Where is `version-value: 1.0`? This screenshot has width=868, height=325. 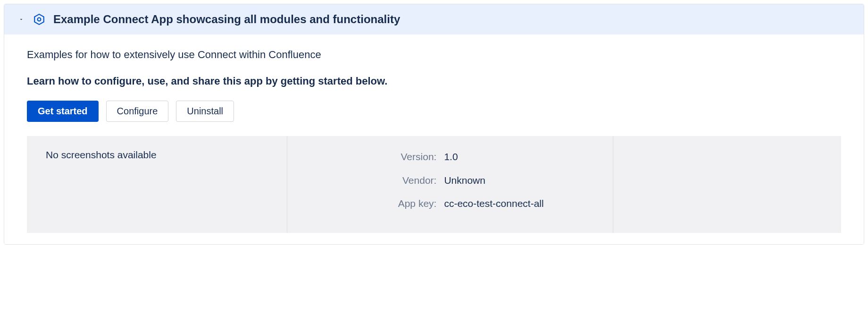 version-value: 1.0 is located at coordinates (521, 157).